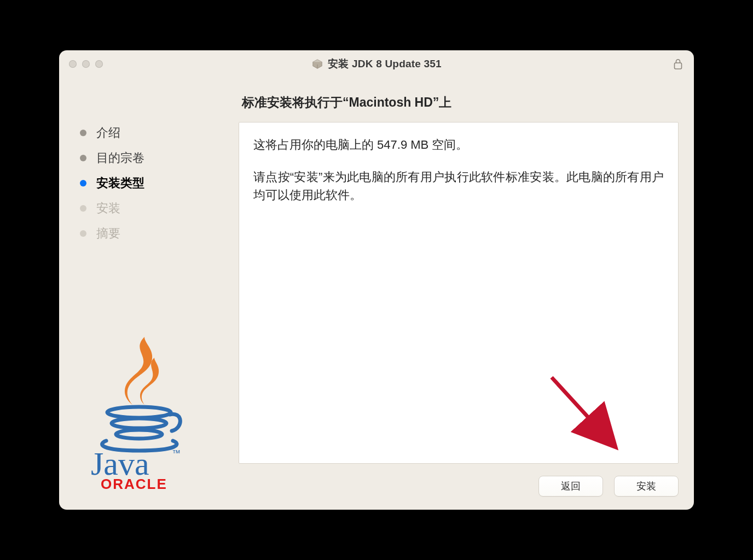 The width and height of the screenshot is (753, 560). What do you see at coordinates (108, 208) in the screenshot?
I see `step-label: 安装` at bounding box center [108, 208].